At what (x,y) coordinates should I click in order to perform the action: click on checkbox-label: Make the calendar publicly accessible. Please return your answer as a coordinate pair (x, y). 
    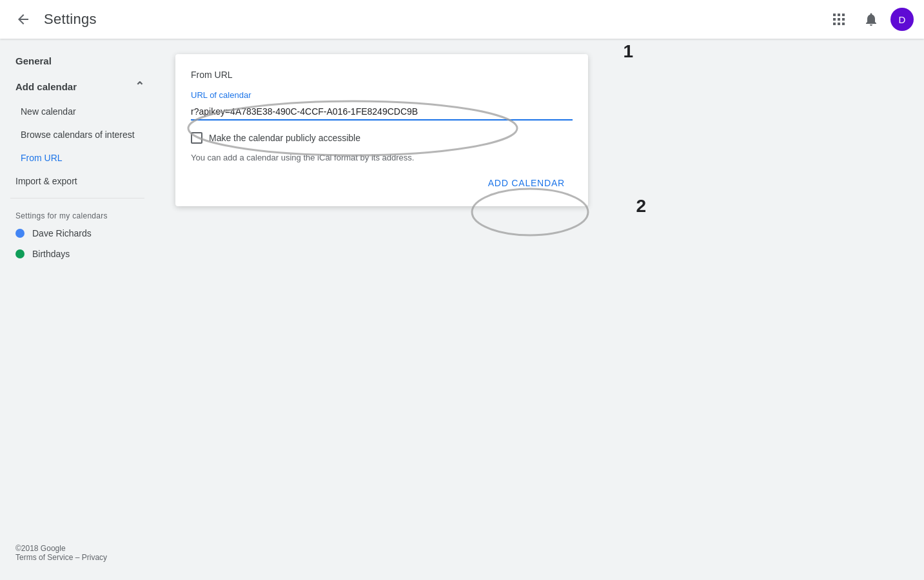
    Looking at the image, I should click on (285, 138).